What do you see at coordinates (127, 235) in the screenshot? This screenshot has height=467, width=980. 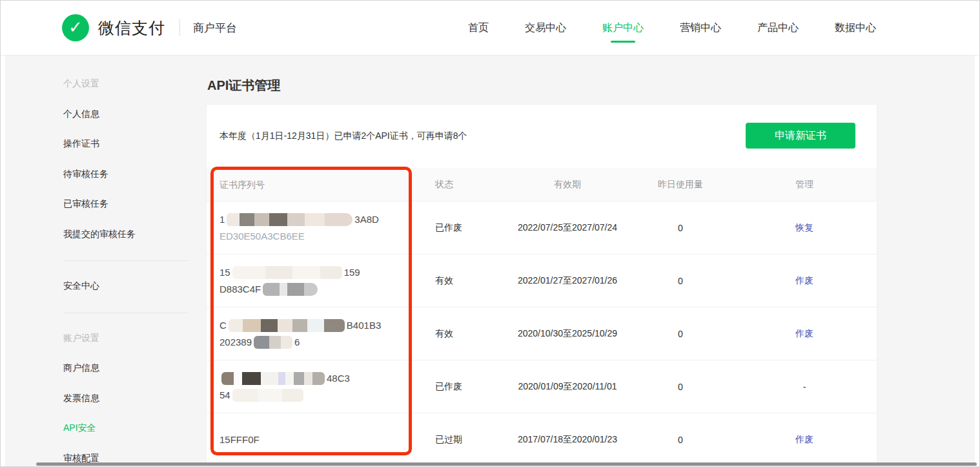 I see `sidebar-item-my-submitted-review-tasks: 我提交的审核任务` at bounding box center [127, 235].